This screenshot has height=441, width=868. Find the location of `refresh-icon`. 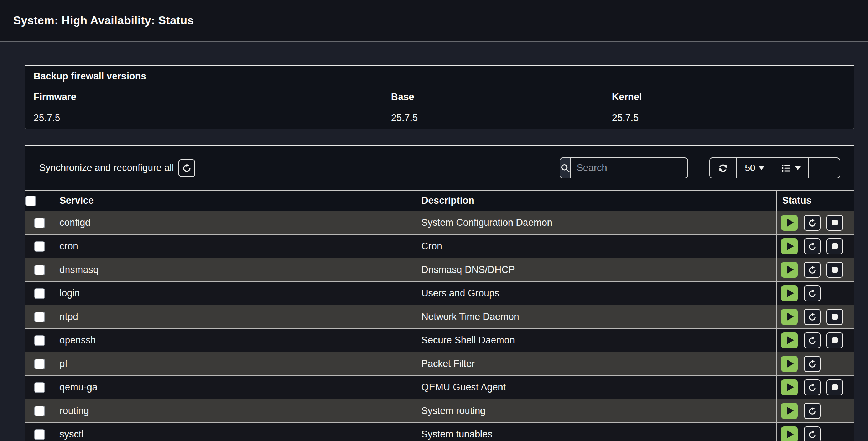

refresh-icon is located at coordinates (723, 168).